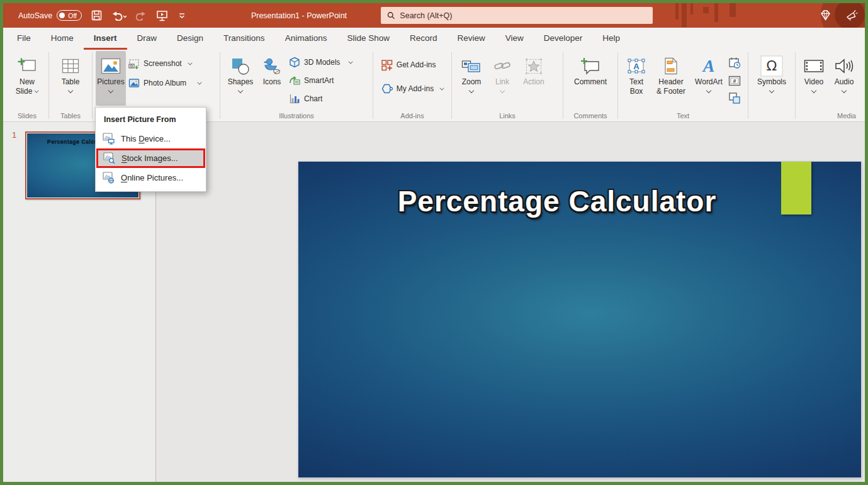 The image size is (868, 485). I want to click on group-label-comments: Comments, so click(590, 116).